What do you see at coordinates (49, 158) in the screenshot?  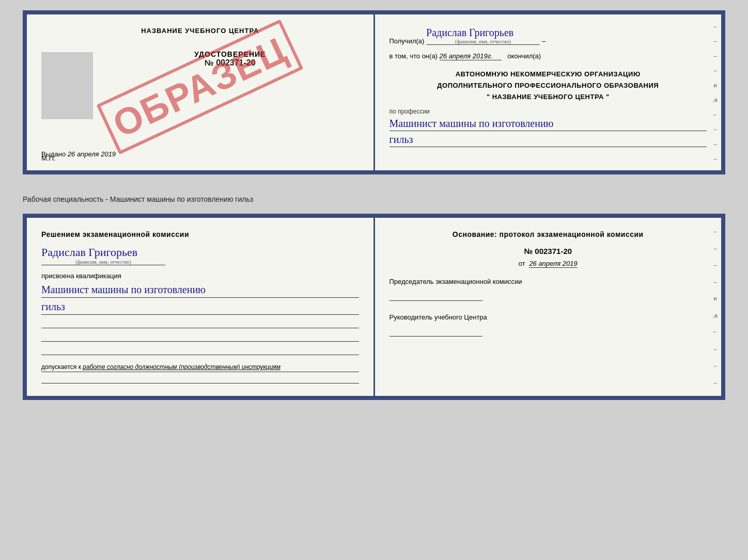 I see `mp-label: М.П.` at bounding box center [49, 158].